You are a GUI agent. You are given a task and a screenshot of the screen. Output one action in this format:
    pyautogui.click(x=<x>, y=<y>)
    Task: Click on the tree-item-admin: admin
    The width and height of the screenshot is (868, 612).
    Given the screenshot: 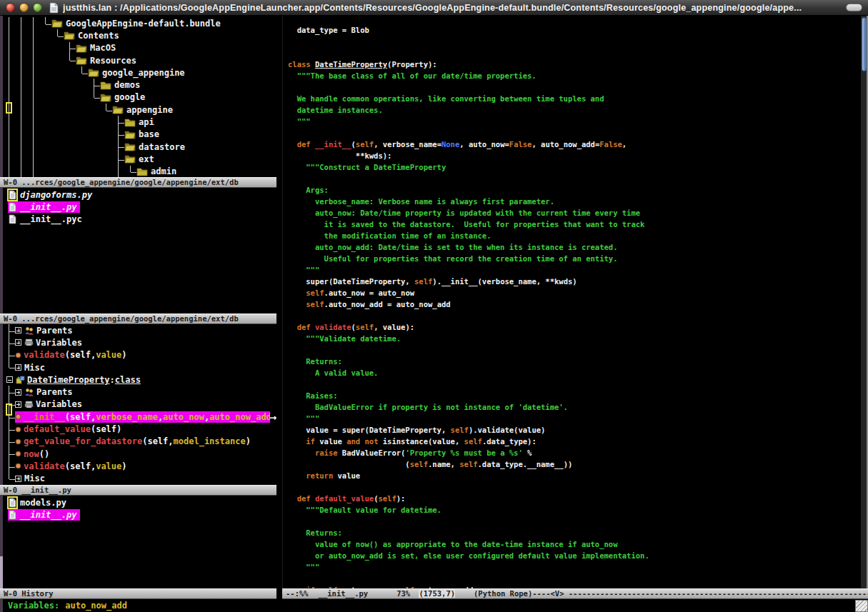 What is the action you would take?
    pyautogui.click(x=140, y=171)
    